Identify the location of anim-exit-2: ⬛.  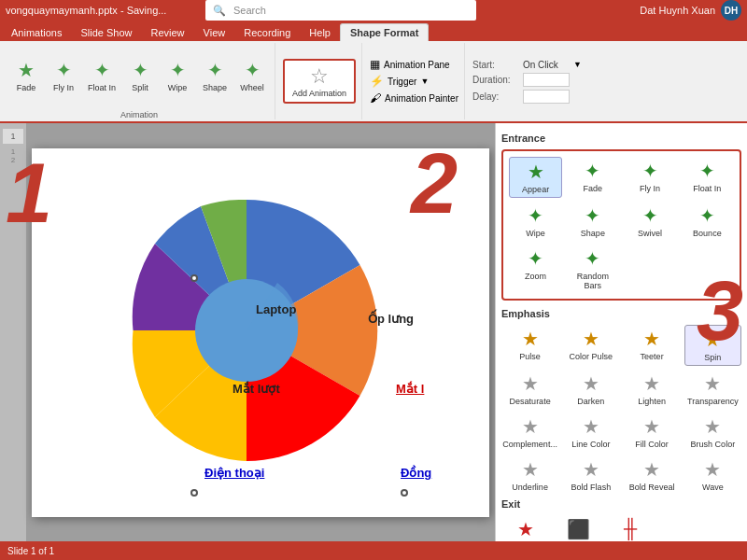
(578, 528).